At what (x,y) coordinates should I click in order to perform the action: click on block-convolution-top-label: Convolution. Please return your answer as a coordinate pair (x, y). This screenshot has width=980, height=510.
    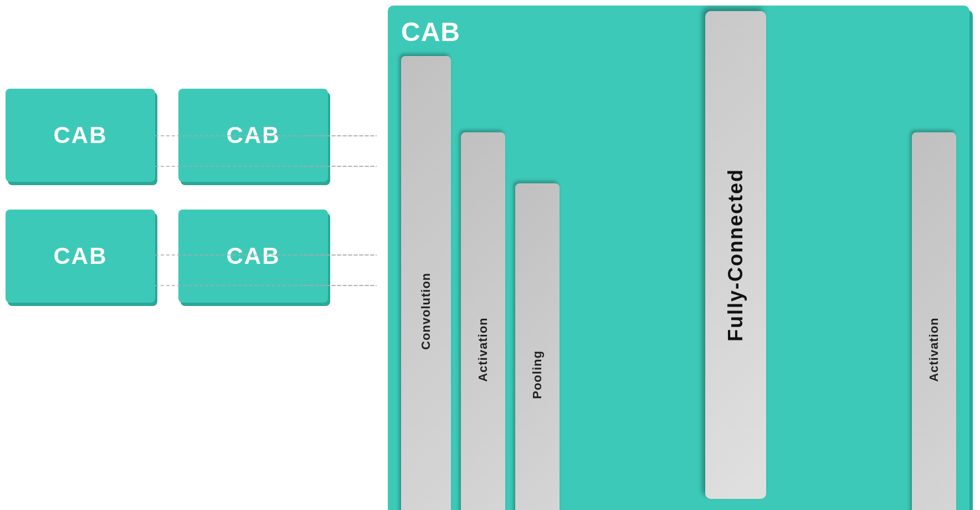
    Looking at the image, I should click on (426, 312).